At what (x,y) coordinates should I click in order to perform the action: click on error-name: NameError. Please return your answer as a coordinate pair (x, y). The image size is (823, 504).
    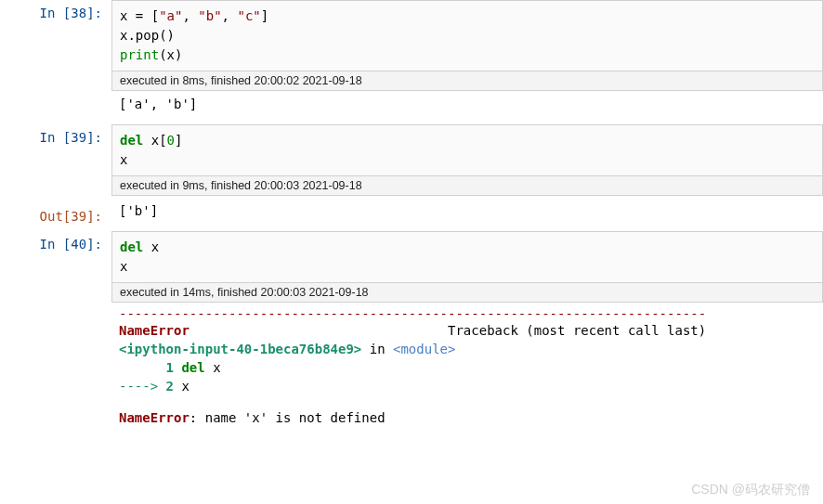
    Looking at the image, I should click on (154, 330).